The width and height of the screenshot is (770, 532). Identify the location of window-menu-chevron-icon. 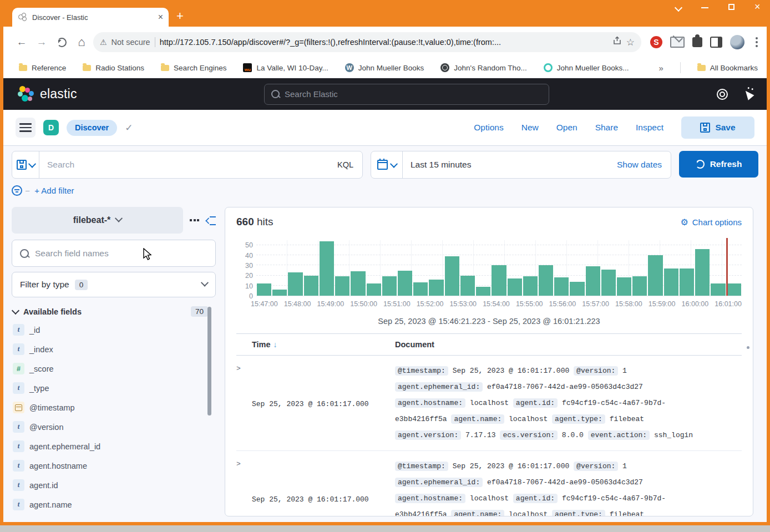
(678, 7).